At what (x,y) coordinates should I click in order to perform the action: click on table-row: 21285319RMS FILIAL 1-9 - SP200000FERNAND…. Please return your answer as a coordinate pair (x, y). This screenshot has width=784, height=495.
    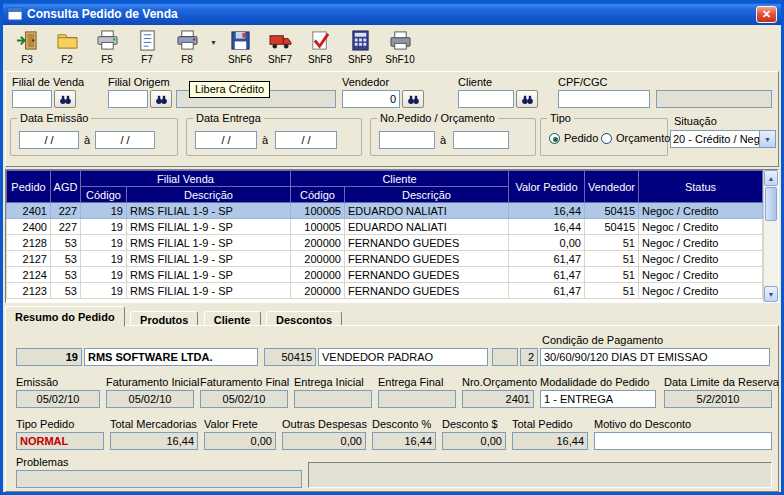
    Looking at the image, I should click on (385, 243).